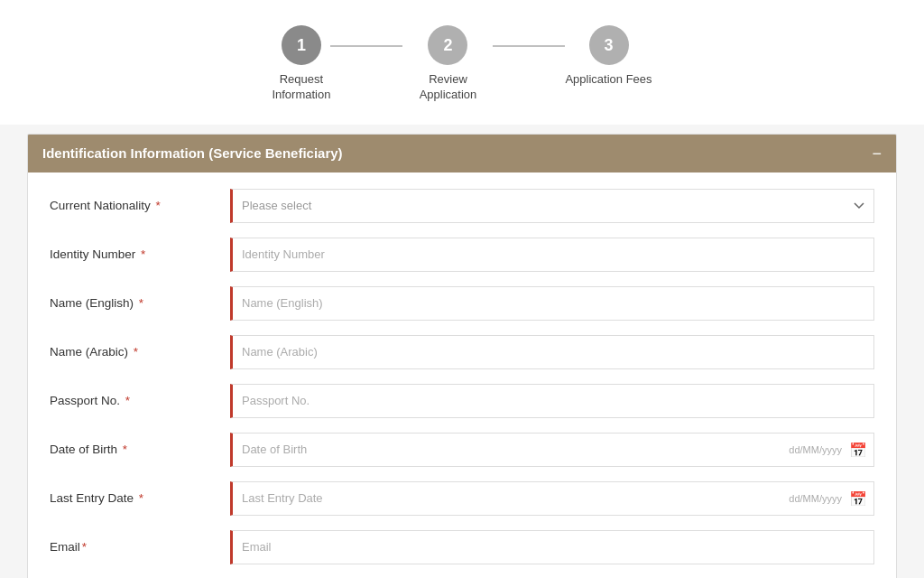 The height and width of the screenshot is (578, 924). What do you see at coordinates (462, 401) in the screenshot?
I see `passport-row: Passport No. *` at bounding box center [462, 401].